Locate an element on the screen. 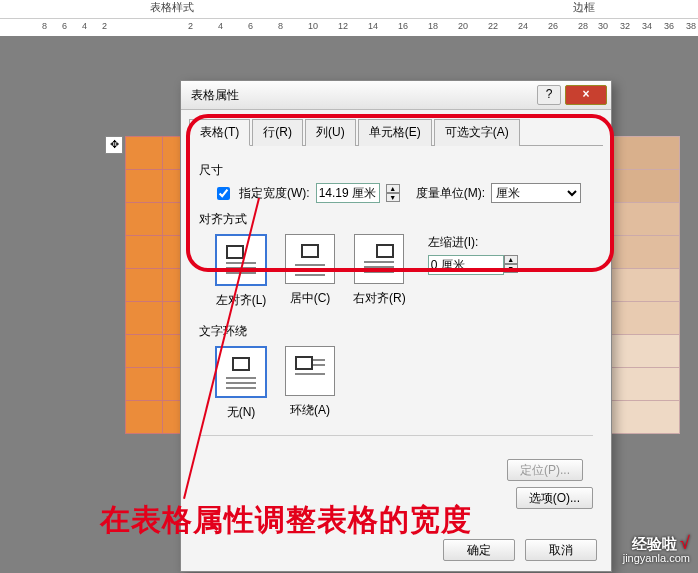 This screenshot has height=573, width=698. ok-button: 确定 is located at coordinates (479, 550).